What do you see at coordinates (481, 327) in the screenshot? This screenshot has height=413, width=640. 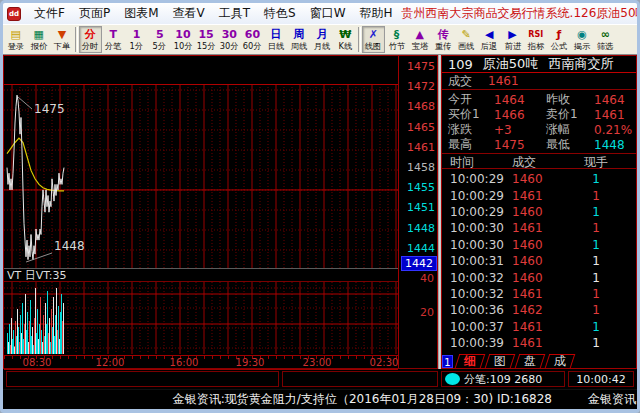 I see `tick-time: 10:00:37` at bounding box center [481, 327].